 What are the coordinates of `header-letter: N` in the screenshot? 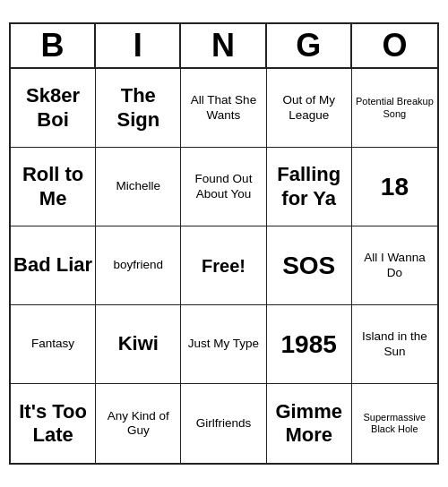 It's located at (224, 46).